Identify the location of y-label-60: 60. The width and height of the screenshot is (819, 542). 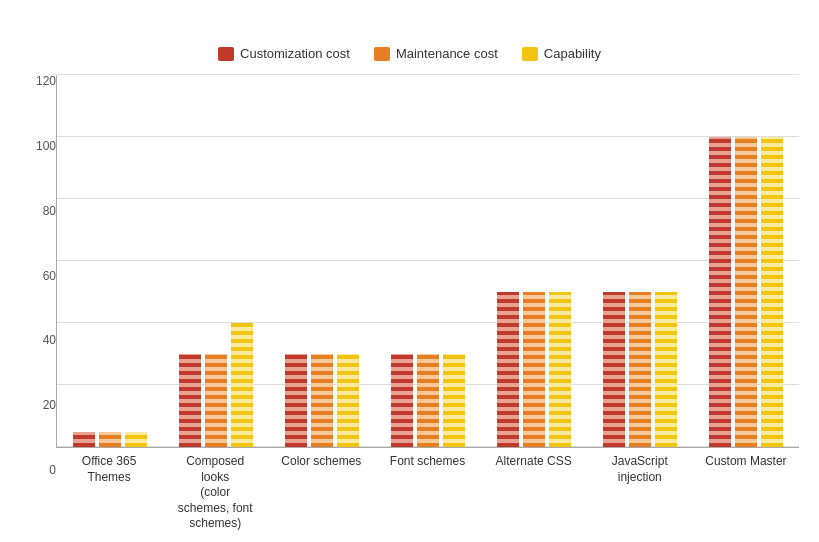
(50, 276).